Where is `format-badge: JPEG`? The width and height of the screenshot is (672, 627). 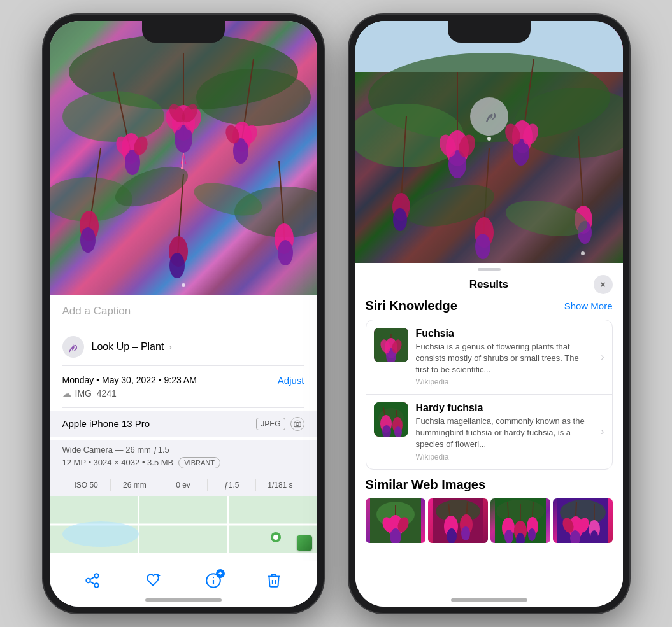 format-badge: JPEG is located at coordinates (270, 424).